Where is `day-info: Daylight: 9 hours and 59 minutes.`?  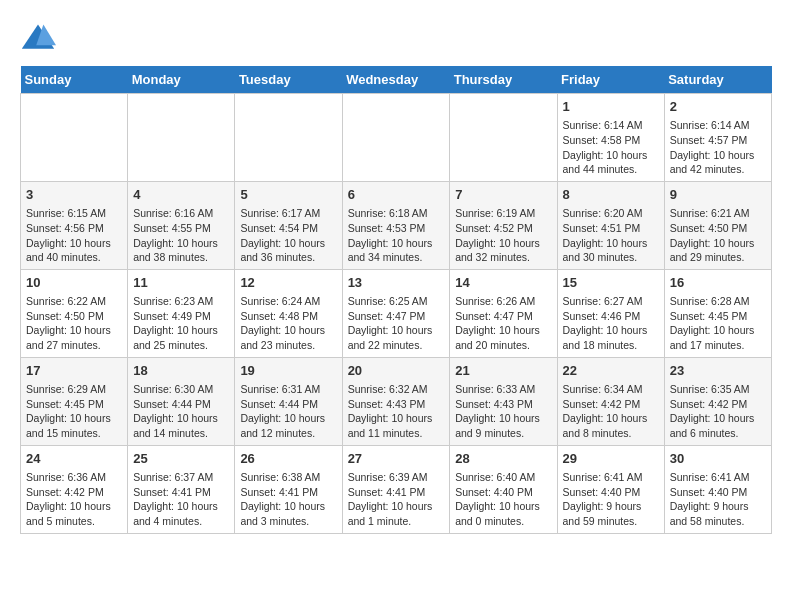
day-info: Daylight: 9 hours and 59 minutes. is located at coordinates (611, 514).